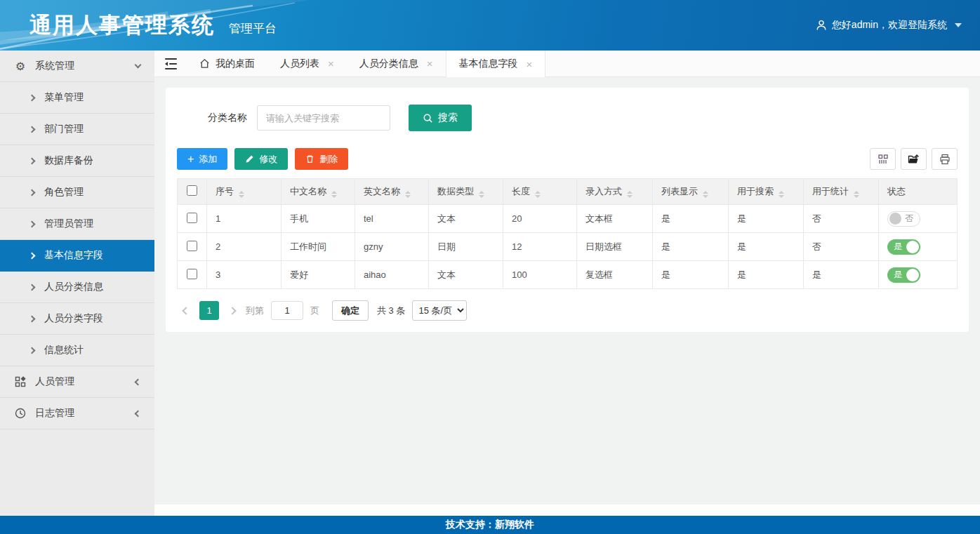  What do you see at coordinates (205, 63) in the screenshot?
I see `home-icon` at bounding box center [205, 63].